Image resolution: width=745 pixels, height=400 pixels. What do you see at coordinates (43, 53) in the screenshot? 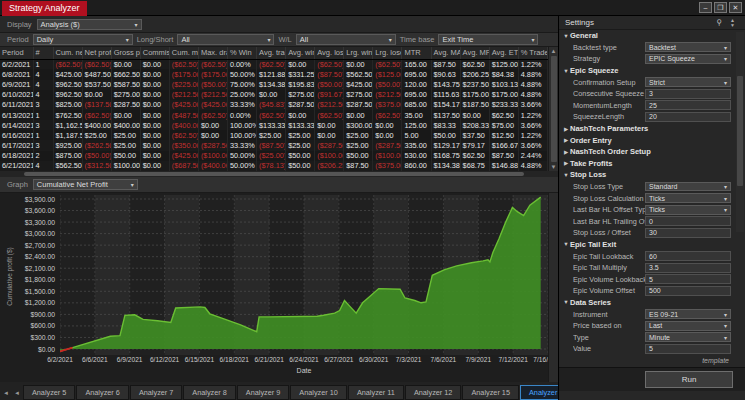
I see `column-header: #` at bounding box center [43, 53].